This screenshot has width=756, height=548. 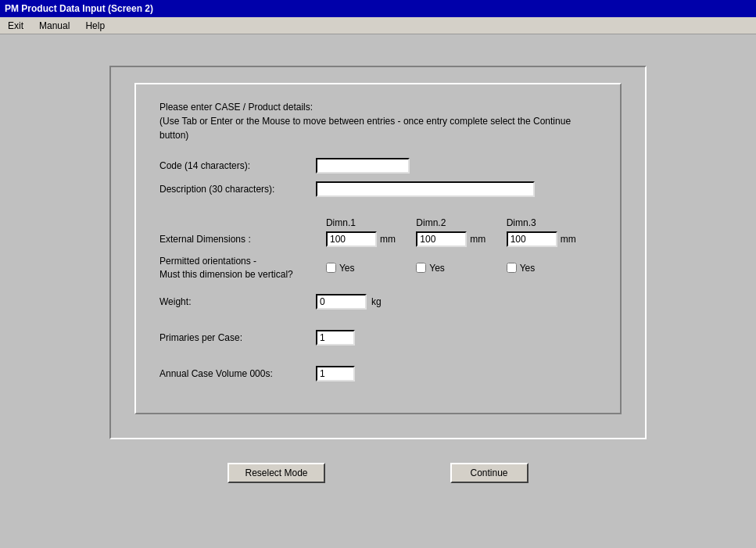 What do you see at coordinates (437, 268) in the screenshot?
I see `orient-yes2: Yes` at bounding box center [437, 268].